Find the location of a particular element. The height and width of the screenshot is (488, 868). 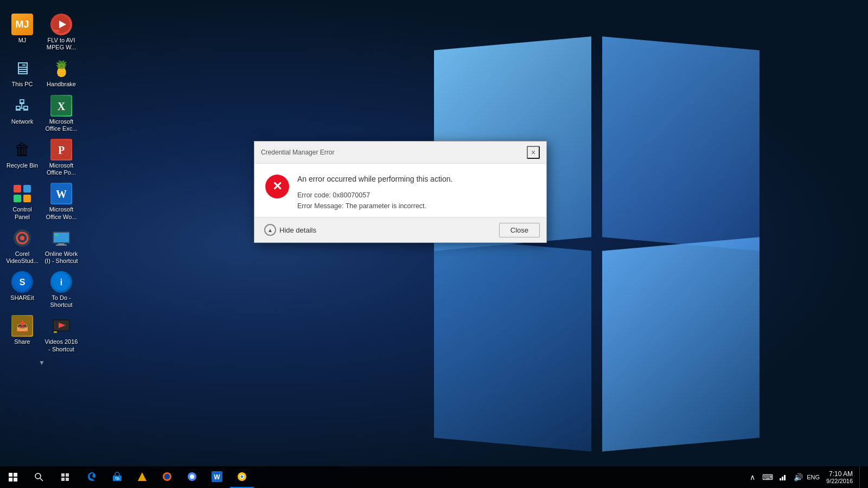

hide-details-button: ▲ Hide details is located at coordinates (290, 230).